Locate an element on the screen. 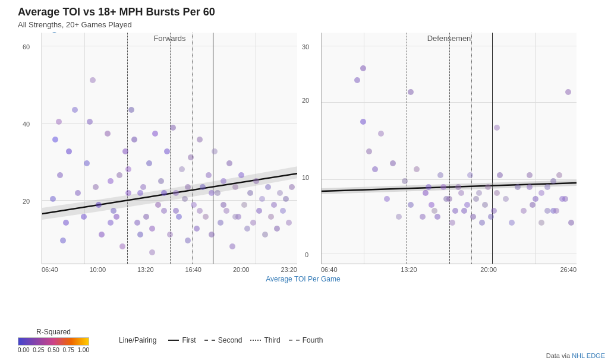 The width and height of the screenshot is (611, 364). chart-sub-title: All Strengths, 20+ Games Played is located at coordinates (75, 25).